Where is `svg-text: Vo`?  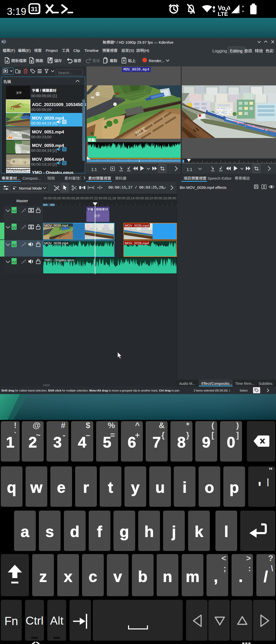
svg-text: Vo is located at coordinates (222, 8).